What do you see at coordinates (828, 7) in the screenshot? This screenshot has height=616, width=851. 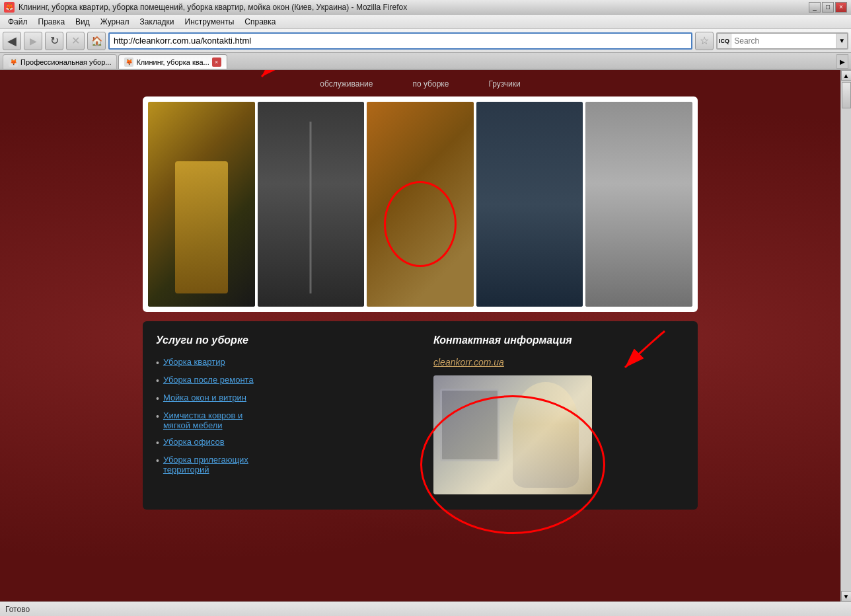 I see `window-controls: _ □ ×` at bounding box center [828, 7].